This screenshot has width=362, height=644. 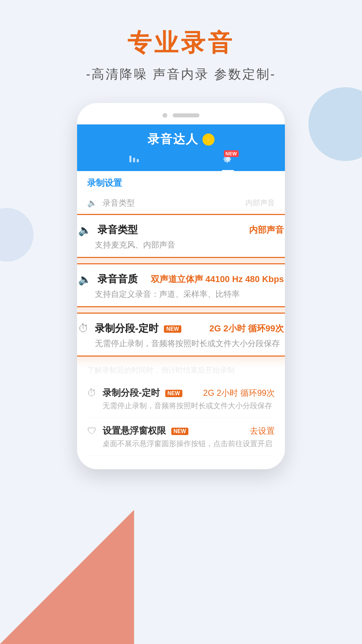 What do you see at coordinates (247, 329) in the screenshot?
I see `hc-value-segment: 2G 2小时 循环99次` at bounding box center [247, 329].